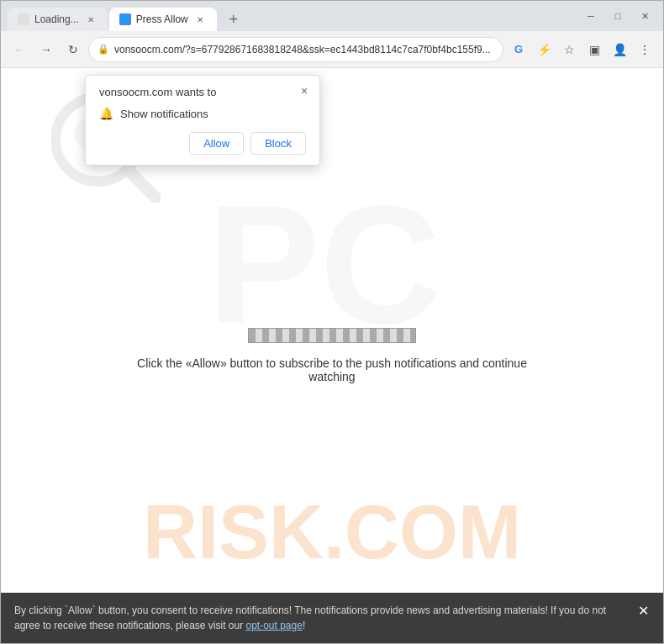  Describe the element at coordinates (544, 50) in the screenshot. I see `extensions-button: ⚡` at that location.